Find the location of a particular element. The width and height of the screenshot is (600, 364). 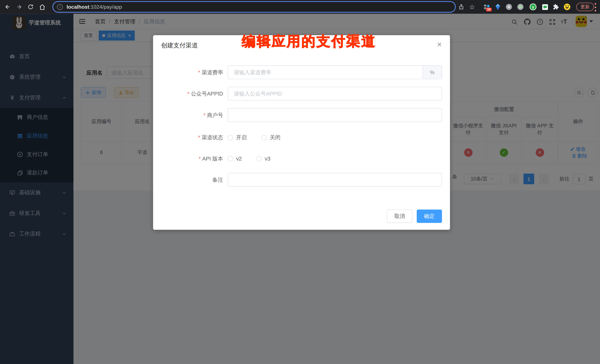

status-closed-radio is located at coordinates (264, 138).